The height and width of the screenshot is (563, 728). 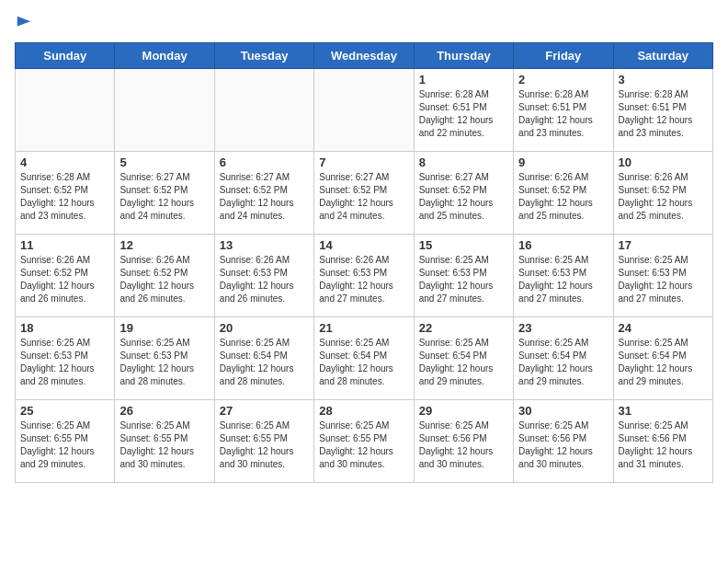 I want to click on calendar-week-row: 1Sunrise: 6:28 AMSunset: 6:51 PMDaylight…, so click(x=364, y=110).